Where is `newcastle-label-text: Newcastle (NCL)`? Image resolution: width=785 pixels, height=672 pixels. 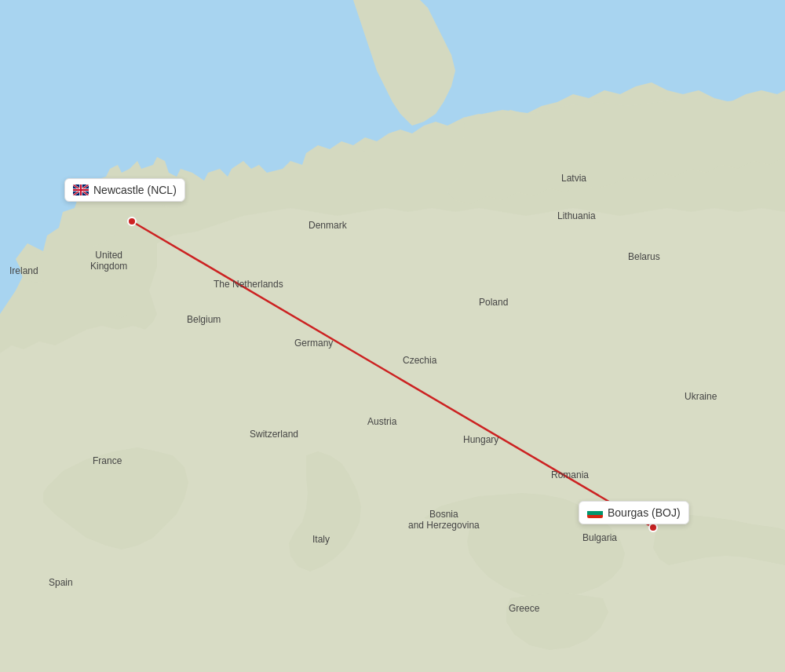 newcastle-label-text: Newcastle (NCL) is located at coordinates (135, 190).